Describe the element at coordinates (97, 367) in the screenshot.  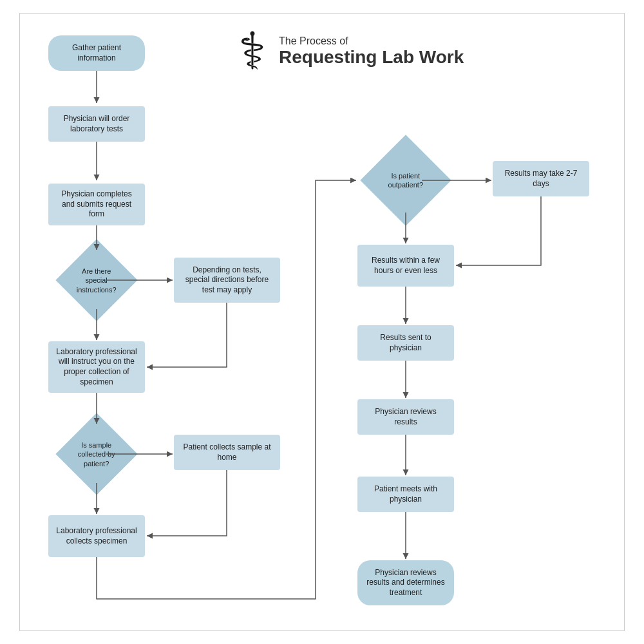
I see `node-lab-instruct: Laboratory professional will instruct yo…` at that location.